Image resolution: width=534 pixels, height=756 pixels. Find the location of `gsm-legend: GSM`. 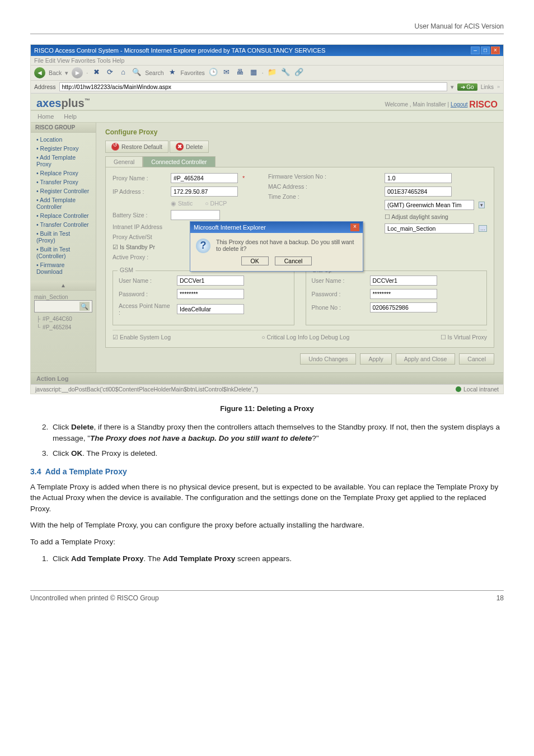

gsm-legend: GSM is located at coordinates (127, 270).